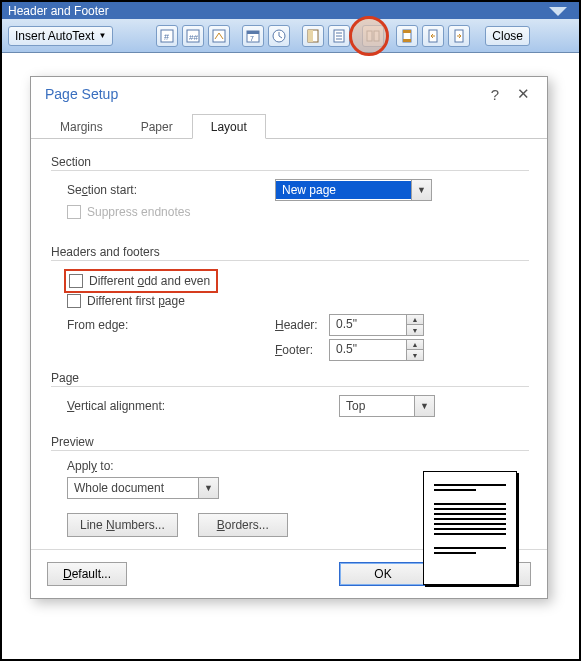 The width and height of the screenshot is (581, 661). Describe the element at coordinates (508, 36) in the screenshot. I see `toolbar-close-button: Close` at that location.